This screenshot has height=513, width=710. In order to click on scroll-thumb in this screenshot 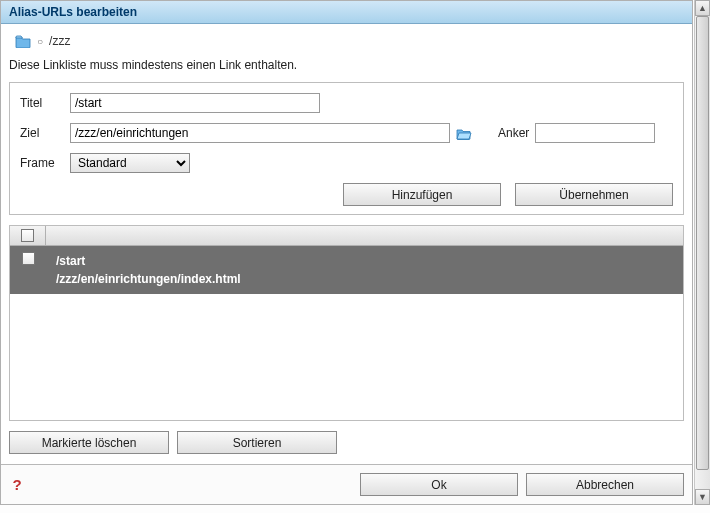, I will do `click(702, 243)`.